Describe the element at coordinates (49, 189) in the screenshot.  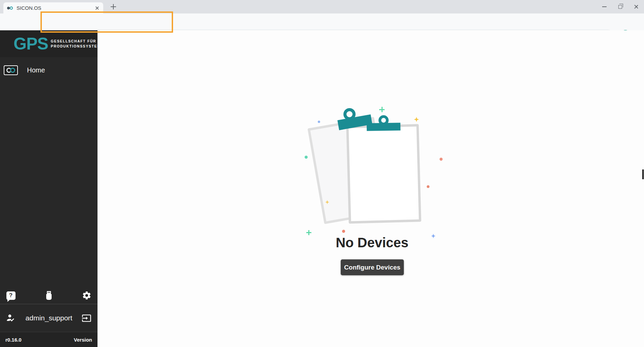
I see `sidebar: GPS GESELLSCHAFT FÜR PRODUKTIONSSYSTEME …` at that location.